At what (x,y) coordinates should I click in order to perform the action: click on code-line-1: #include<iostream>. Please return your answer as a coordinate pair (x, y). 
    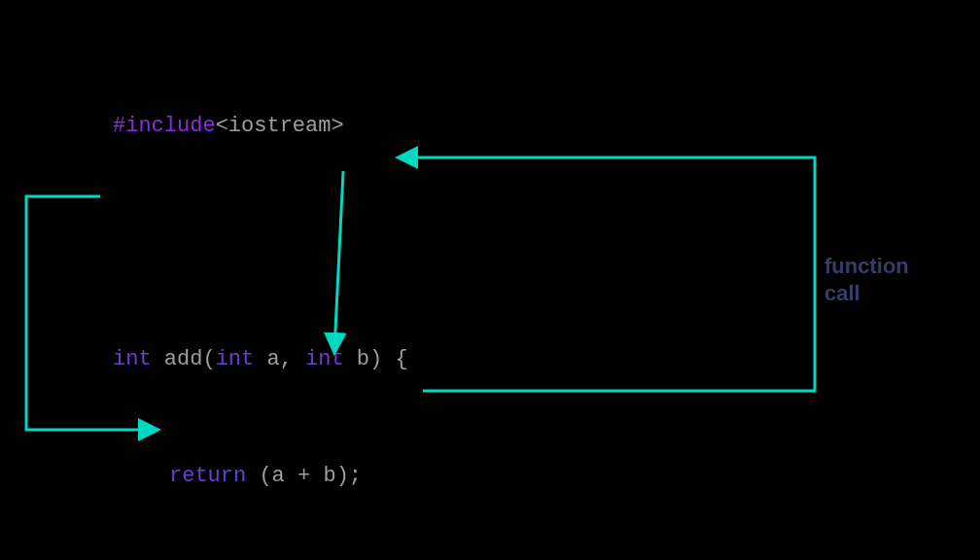
    Looking at the image, I should click on (262, 126).